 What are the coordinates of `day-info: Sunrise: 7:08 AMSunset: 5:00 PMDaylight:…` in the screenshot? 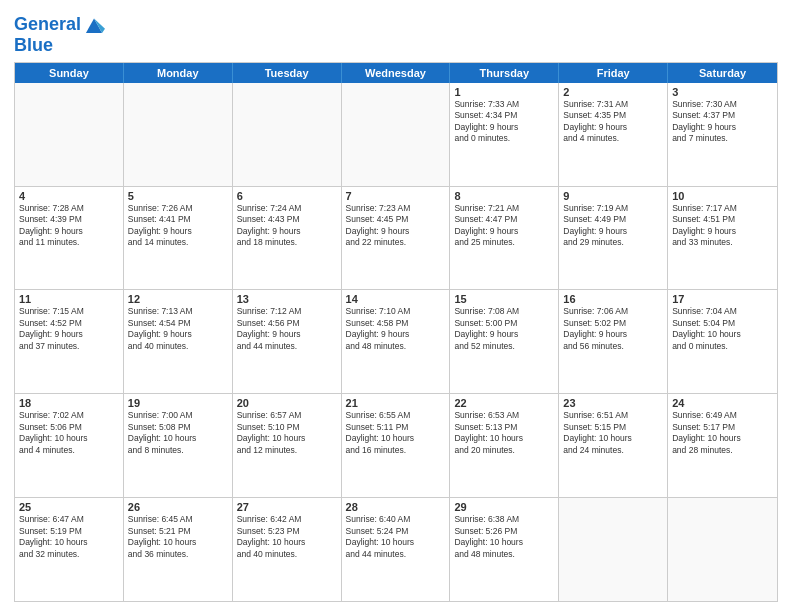 It's located at (504, 329).